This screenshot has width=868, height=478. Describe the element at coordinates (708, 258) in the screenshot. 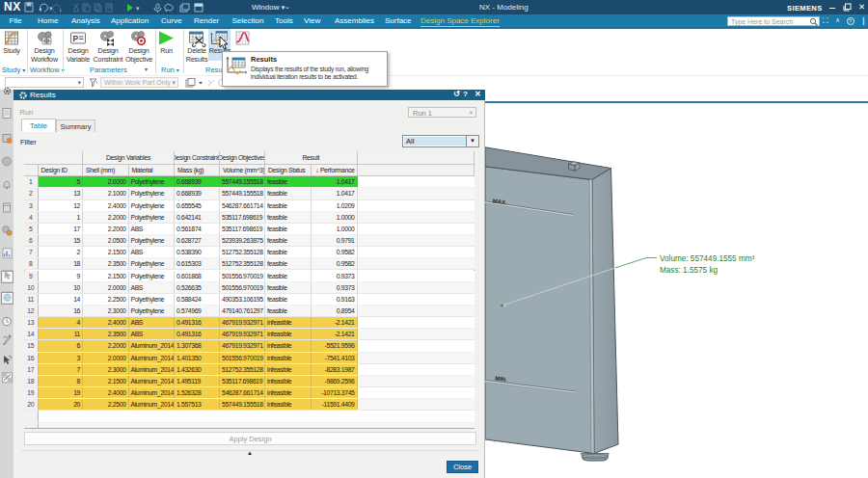

I see `svg-text: Volume: 557449.1555 mm³` at that location.